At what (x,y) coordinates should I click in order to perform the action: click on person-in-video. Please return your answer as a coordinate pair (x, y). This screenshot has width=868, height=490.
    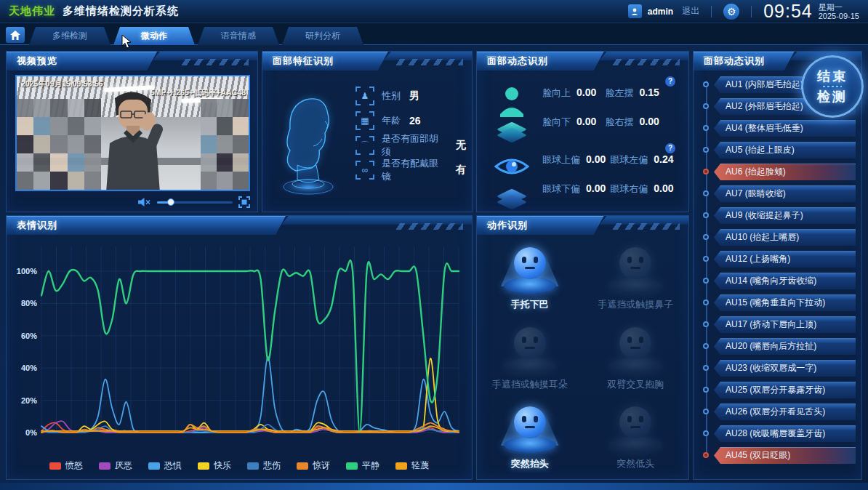
    Looking at the image, I should click on (133, 138).